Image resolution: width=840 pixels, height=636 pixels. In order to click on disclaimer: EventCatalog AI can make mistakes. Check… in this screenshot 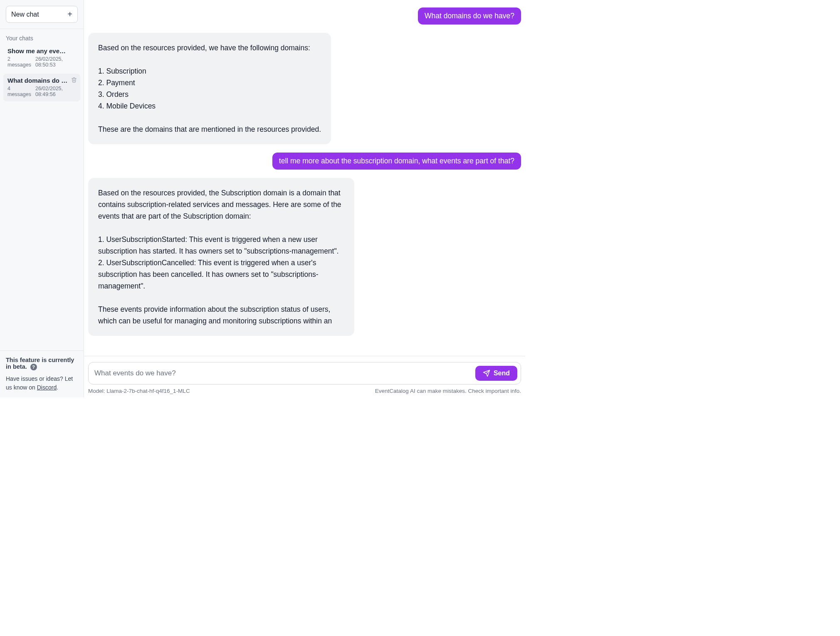, I will do `click(448, 391)`.